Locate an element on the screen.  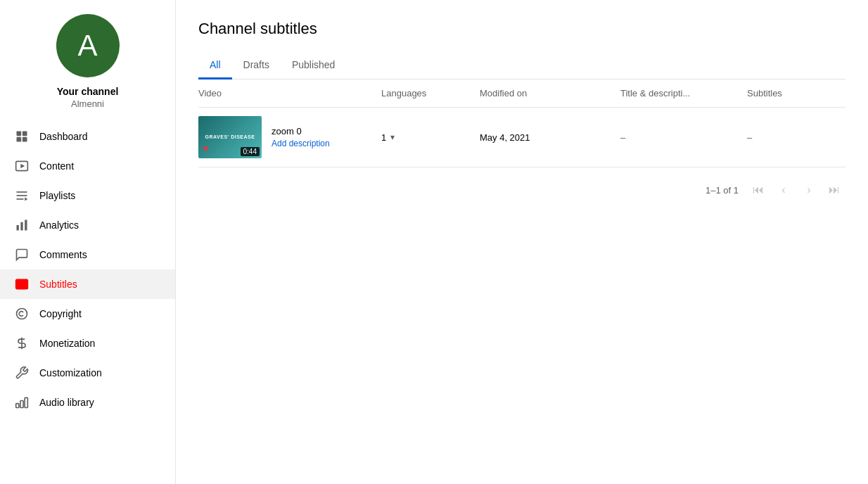
sidebar-item-label: Comments is located at coordinates (63, 255).